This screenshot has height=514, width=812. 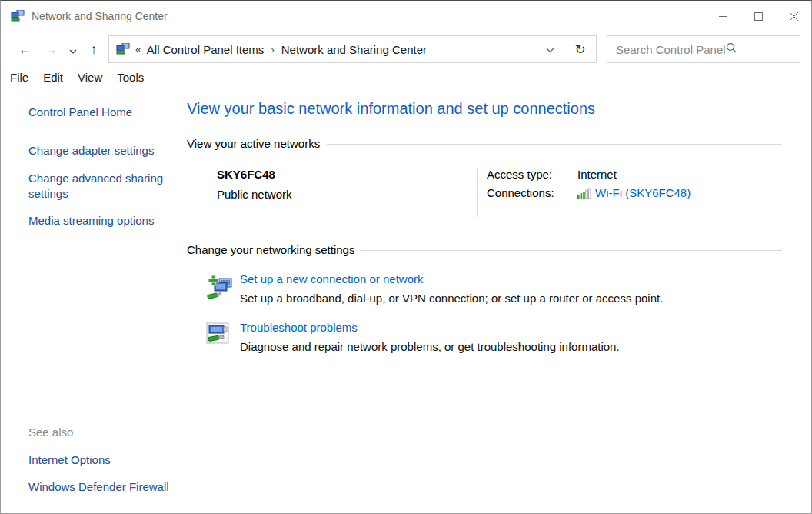 I want to click on new-connection-link: Set up a new connection or network, so click(x=451, y=279).